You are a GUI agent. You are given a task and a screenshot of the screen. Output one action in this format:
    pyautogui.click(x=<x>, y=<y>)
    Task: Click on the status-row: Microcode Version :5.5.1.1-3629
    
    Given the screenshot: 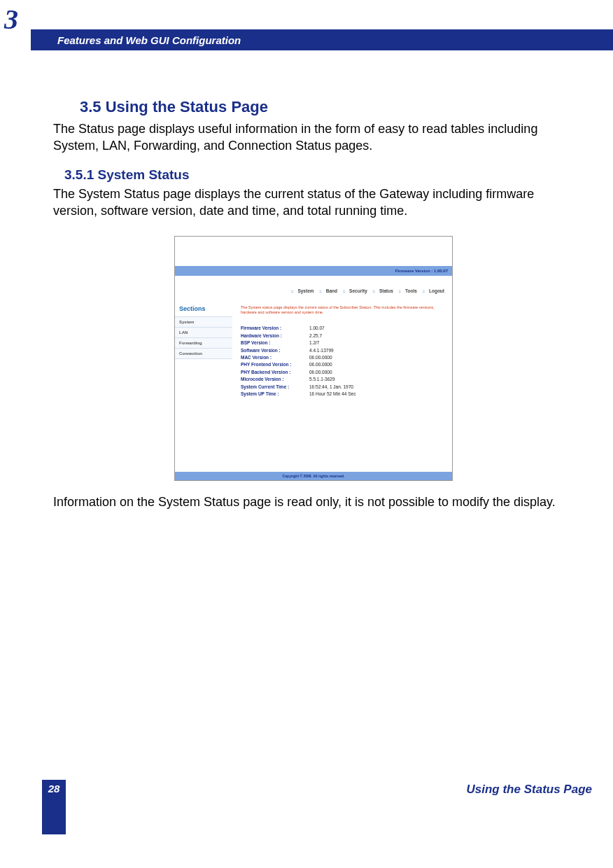 What is the action you would take?
    pyautogui.click(x=344, y=379)
    